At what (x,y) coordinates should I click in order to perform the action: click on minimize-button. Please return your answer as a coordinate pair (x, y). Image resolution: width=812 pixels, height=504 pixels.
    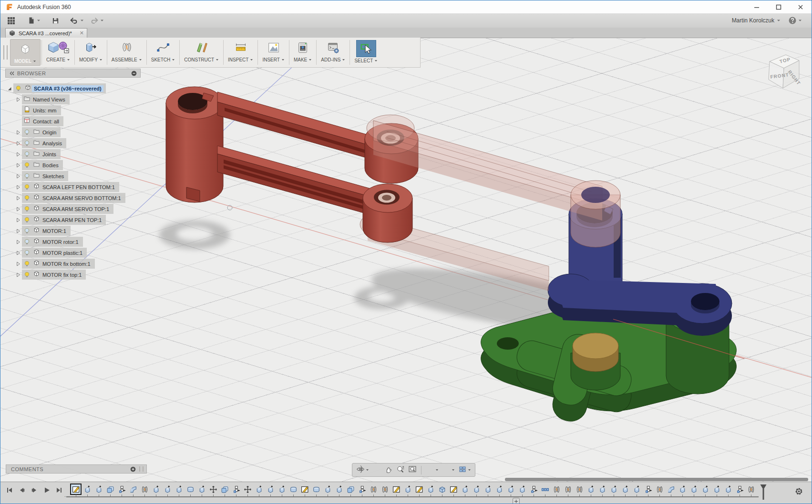
    Looking at the image, I should click on (757, 7).